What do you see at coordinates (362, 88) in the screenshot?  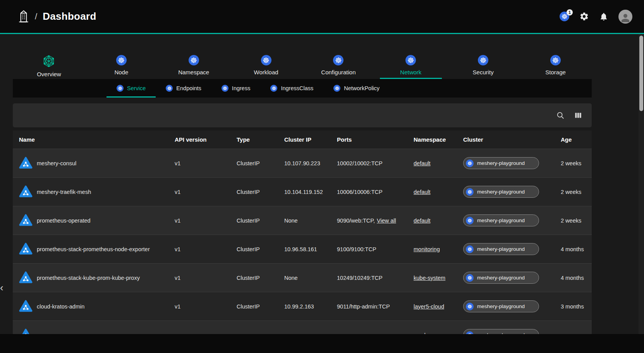 I see `subtab-label: NetworkPolicy` at bounding box center [362, 88].